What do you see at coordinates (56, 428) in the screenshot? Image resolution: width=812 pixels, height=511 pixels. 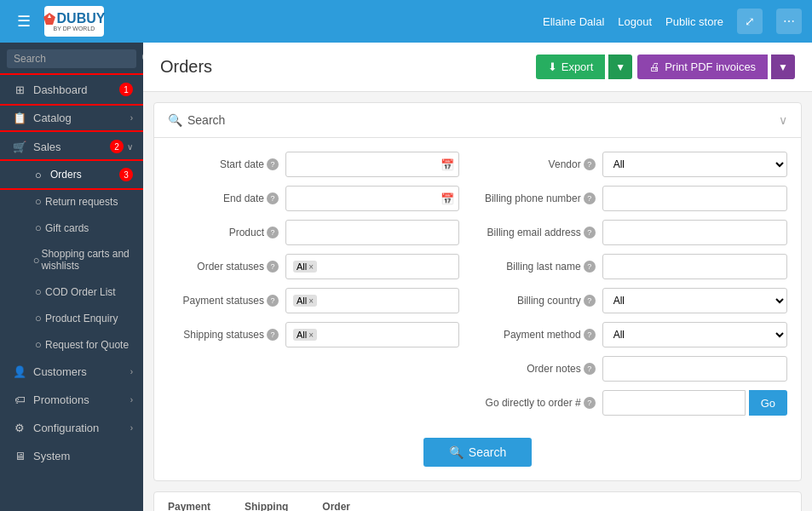 I see `sidebar-item-configuration-left: ⚙ Configuration` at bounding box center [56, 428].